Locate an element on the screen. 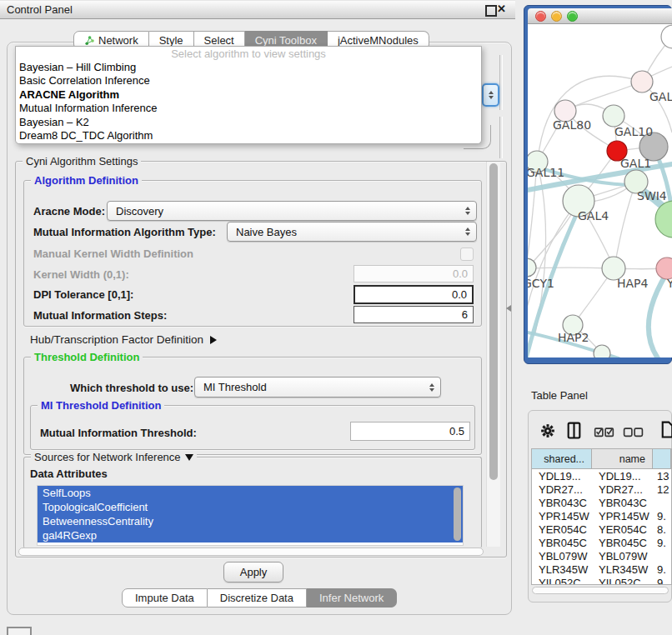 The image size is (672, 635). aracne-mode-label: Aracne Mode: is located at coordinates (69, 212).